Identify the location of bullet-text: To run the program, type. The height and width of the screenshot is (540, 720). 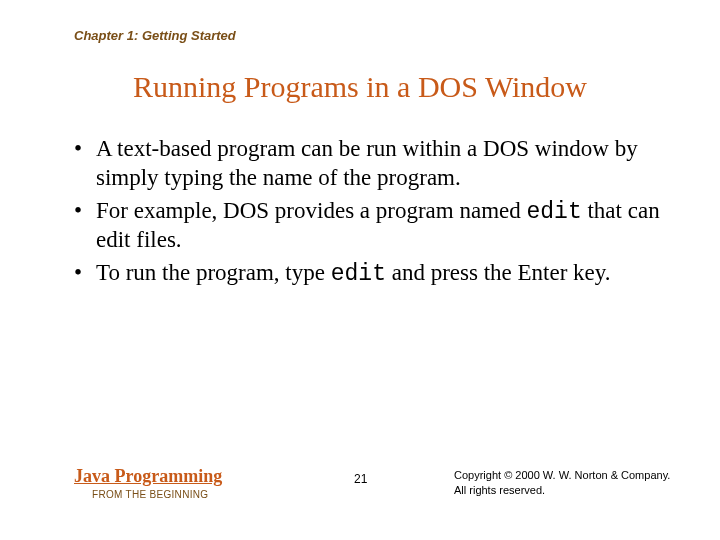
(214, 272).